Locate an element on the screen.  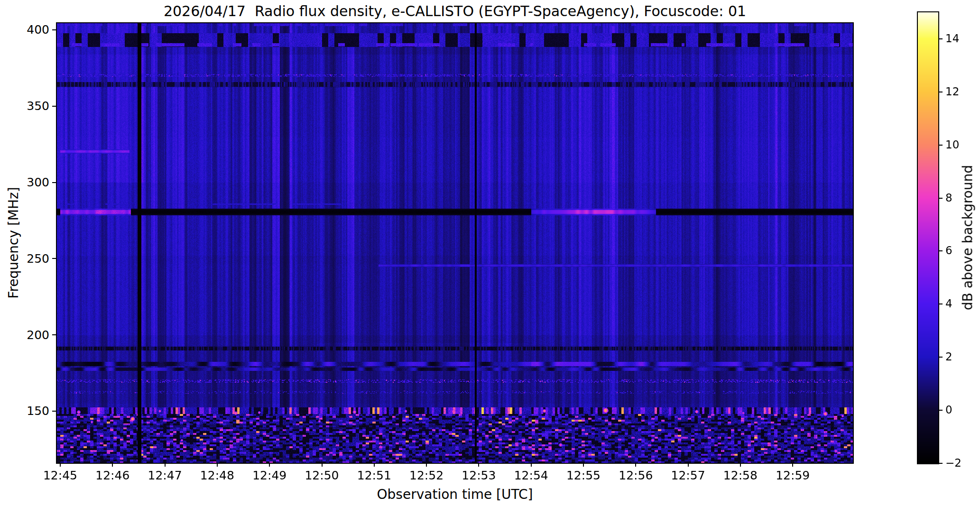
x-tick-label: 12:46 is located at coordinates (112, 475).